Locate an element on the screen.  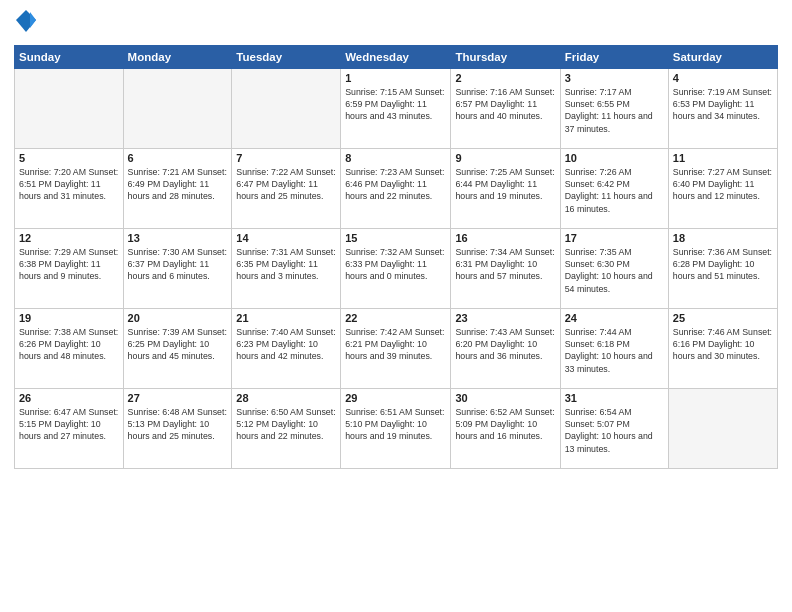
day-cell: 7Sunrise: 7:22 AM Sunset: 6:47 PM Daylig… is located at coordinates (286, 188).